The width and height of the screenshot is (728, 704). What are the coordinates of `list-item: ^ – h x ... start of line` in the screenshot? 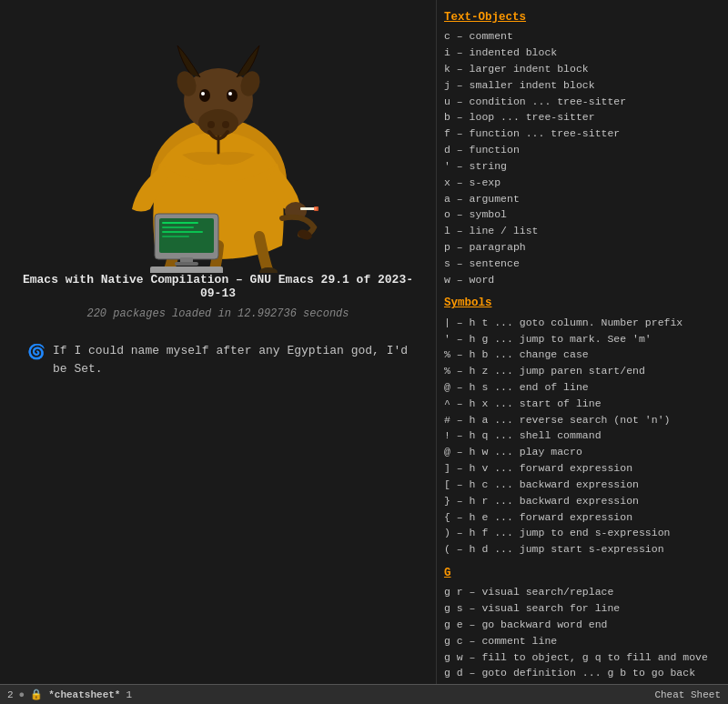 It's located at (582, 404).